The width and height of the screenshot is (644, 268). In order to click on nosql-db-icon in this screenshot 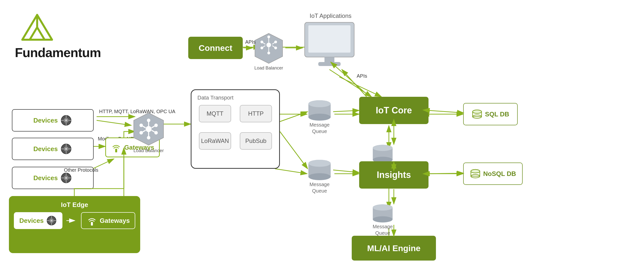, I will do `click(475, 174)`.